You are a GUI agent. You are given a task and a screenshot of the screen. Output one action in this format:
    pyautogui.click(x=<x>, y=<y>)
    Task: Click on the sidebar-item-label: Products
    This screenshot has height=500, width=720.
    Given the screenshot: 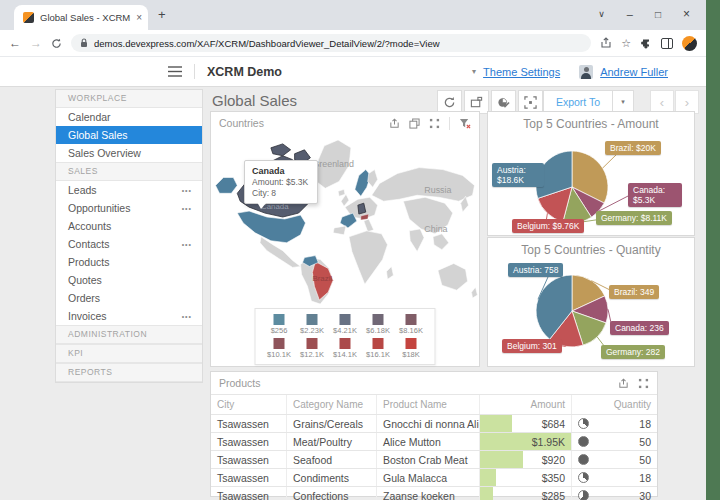 What is the action you would take?
    pyautogui.click(x=88, y=262)
    